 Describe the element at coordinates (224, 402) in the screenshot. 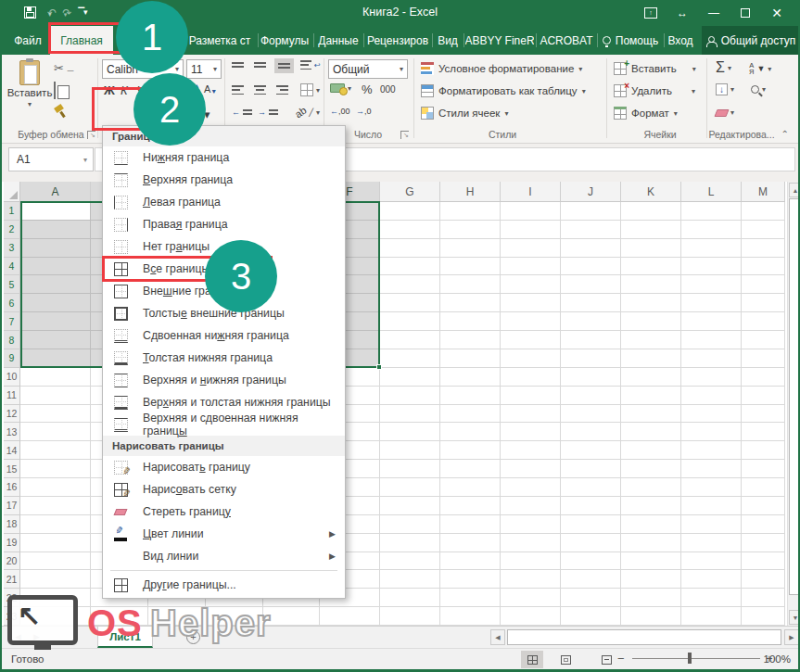

I see `menu-item-border-top-thick-bottom: Верхняя и толстая нижняя границы` at that location.